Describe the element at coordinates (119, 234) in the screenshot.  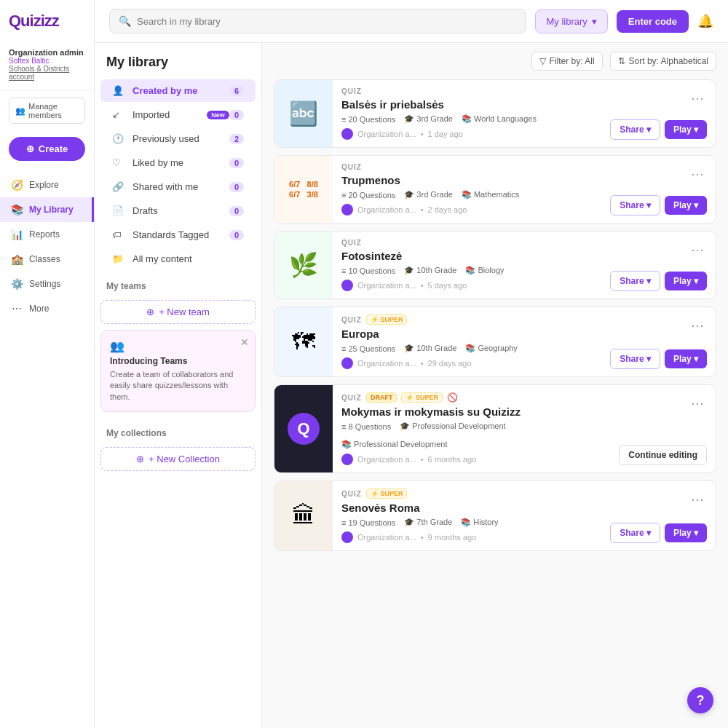
I see `standards-tagged-icon: 🏷` at that location.